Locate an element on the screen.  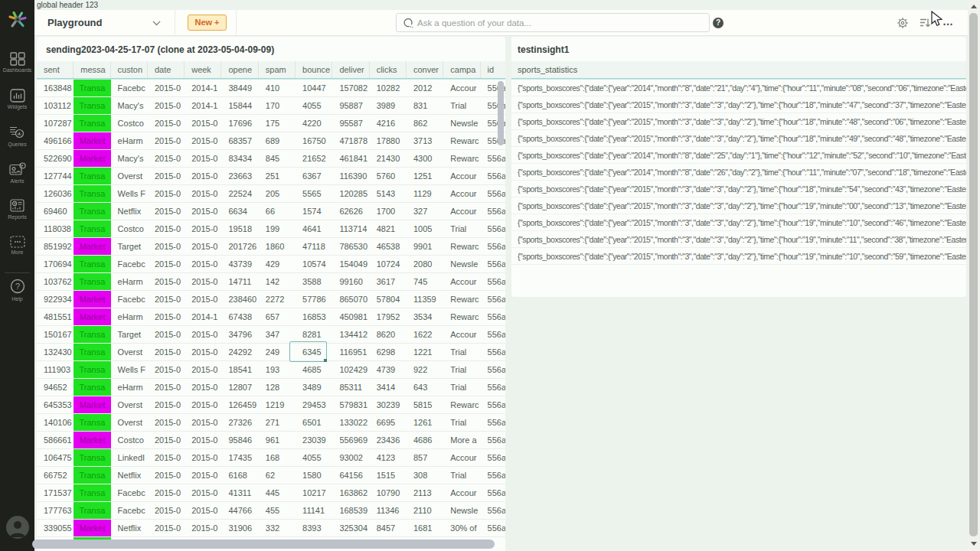
table-cell: 4739 is located at coordinates (388, 370).